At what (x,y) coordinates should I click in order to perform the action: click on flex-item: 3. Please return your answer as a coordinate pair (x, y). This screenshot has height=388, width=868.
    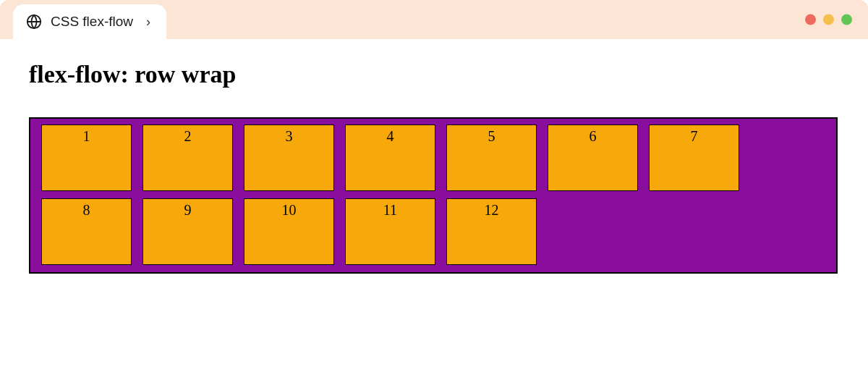
    Looking at the image, I should click on (289, 158).